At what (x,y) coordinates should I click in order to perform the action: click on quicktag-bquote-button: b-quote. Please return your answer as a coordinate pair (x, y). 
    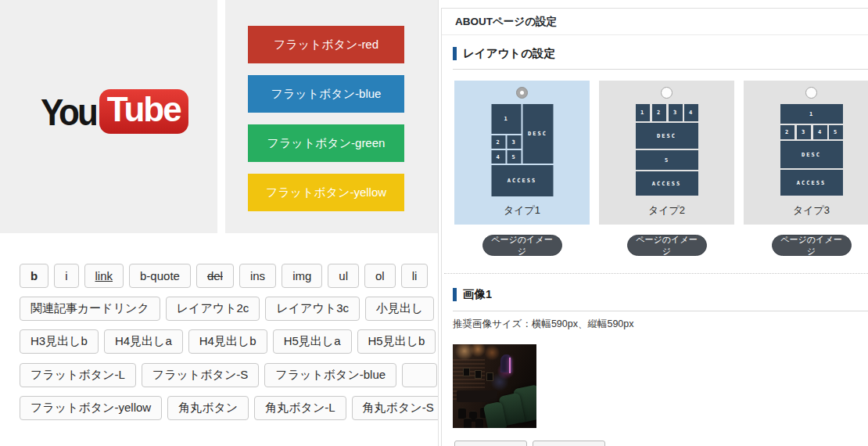
    Looking at the image, I should click on (160, 275).